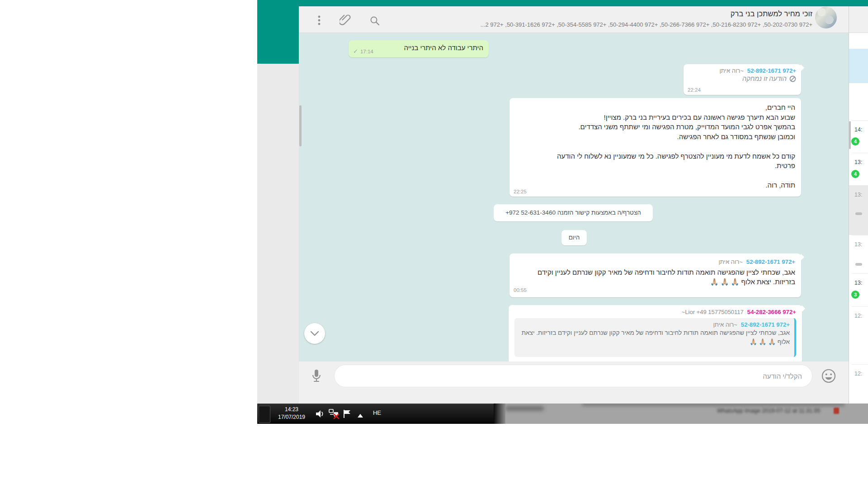 This screenshot has width=868, height=488. Describe the element at coordinates (264, 414) in the screenshot. I see `show-desktop-button` at that location.